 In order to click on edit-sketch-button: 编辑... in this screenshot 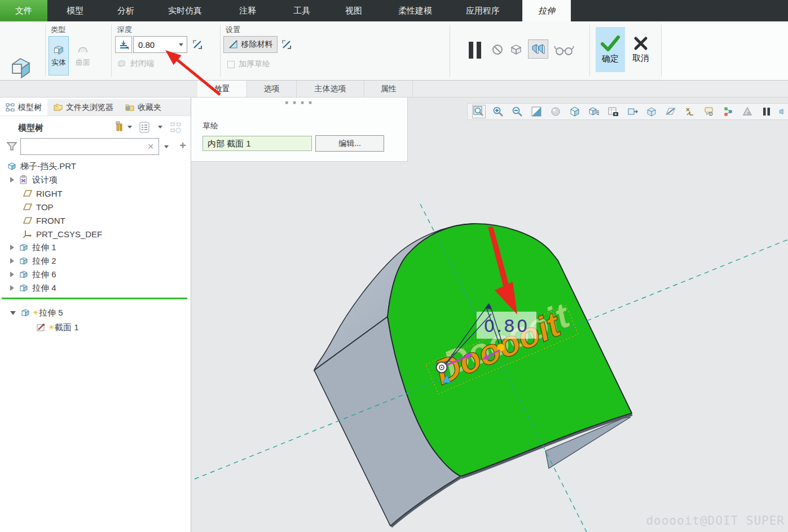, I will do `click(350, 143)`.